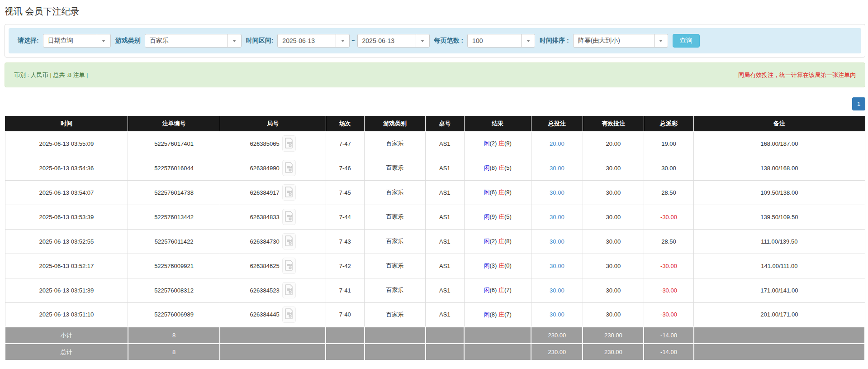  What do you see at coordinates (273, 144) in the screenshot?
I see `cell-round-id: 626385065` at bounding box center [273, 144].